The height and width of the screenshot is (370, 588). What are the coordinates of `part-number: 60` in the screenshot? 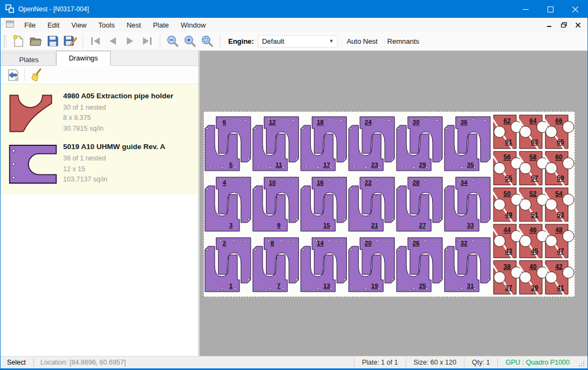 It's located at (559, 157).